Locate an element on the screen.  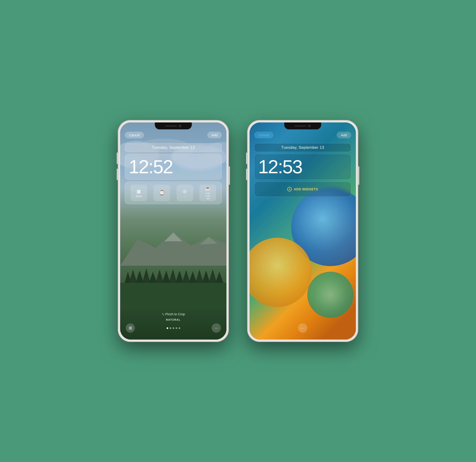
time-display: 12:52 is located at coordinates (173, 167).